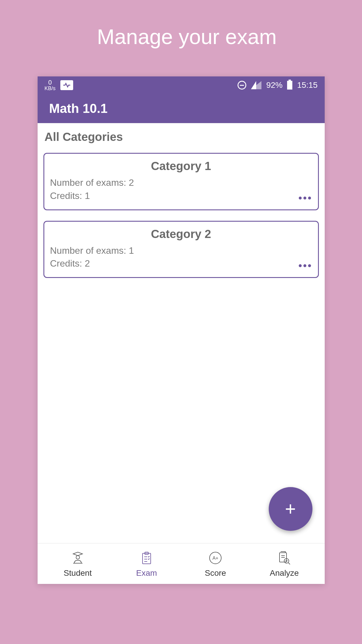 Image resolution: width=362 pixels, height=644 pixels. What do you see at coordinates (79, 108) in the screenshot?
I see `page-title: Math 10.1` at bounding box center [79, 108].